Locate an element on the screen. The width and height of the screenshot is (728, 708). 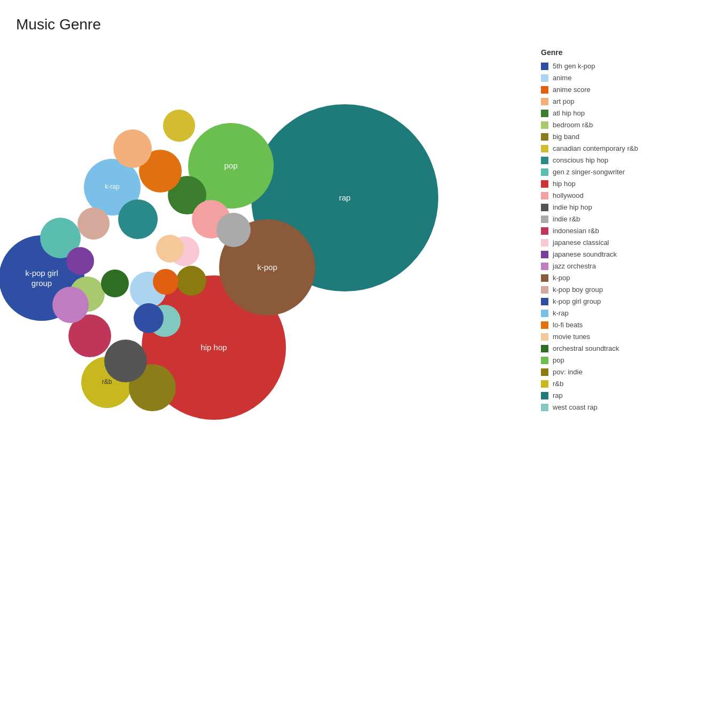
legend-item-3: art pop is located at coordinates (626, 102).